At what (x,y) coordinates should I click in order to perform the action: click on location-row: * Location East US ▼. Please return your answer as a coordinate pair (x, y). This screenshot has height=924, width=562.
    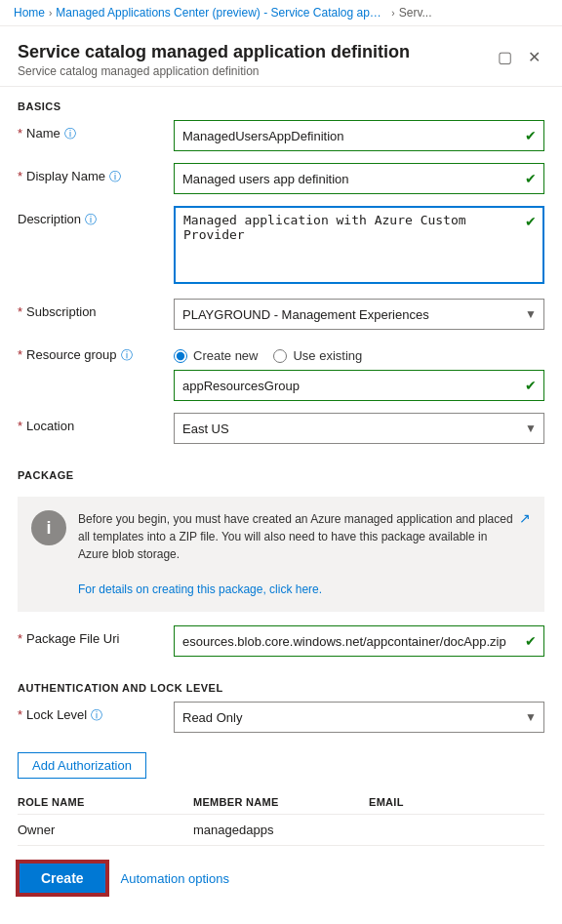
    Looking at the image, I should click on (281, 428).